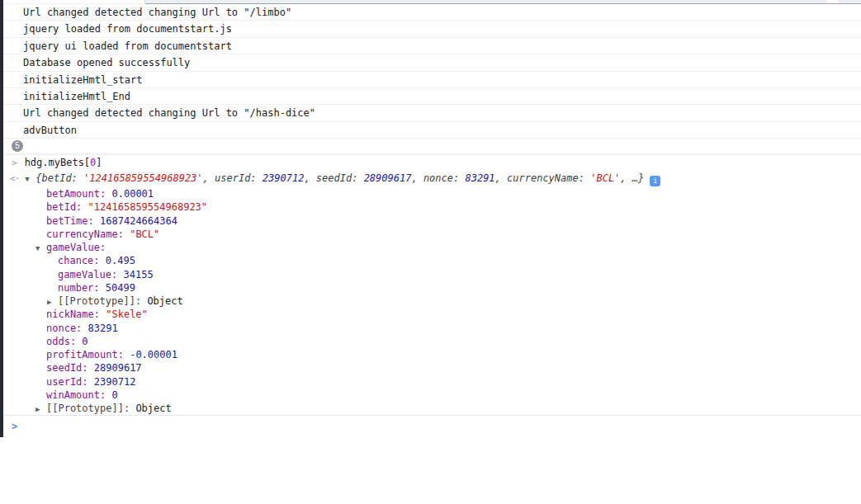  Describe the element at coordinates (388, 178) in the screenshot. I see `preview-value: 28909617` at that location.